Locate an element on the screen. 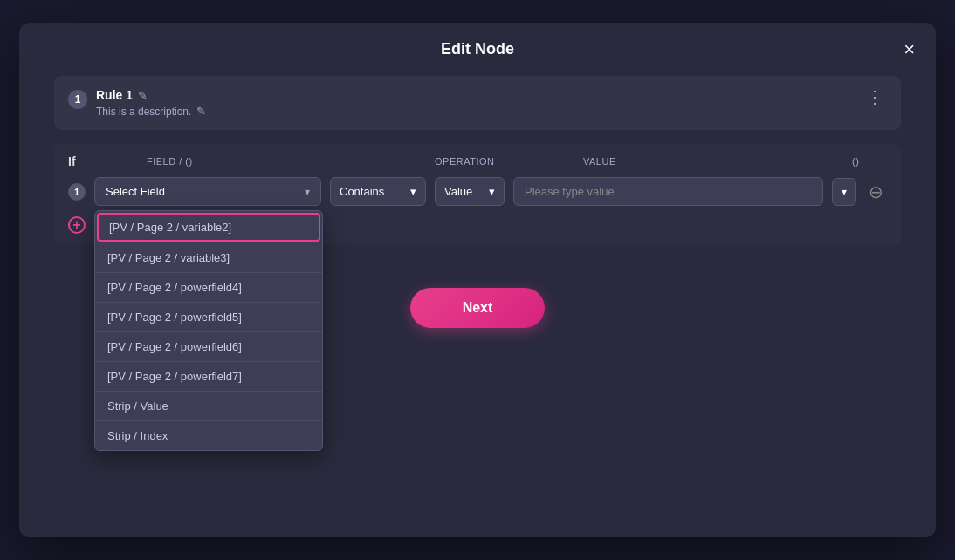 The height and width of the screenshot is (560, 955). field-column-header: FIELD / () is located at coordinates (265, 161).